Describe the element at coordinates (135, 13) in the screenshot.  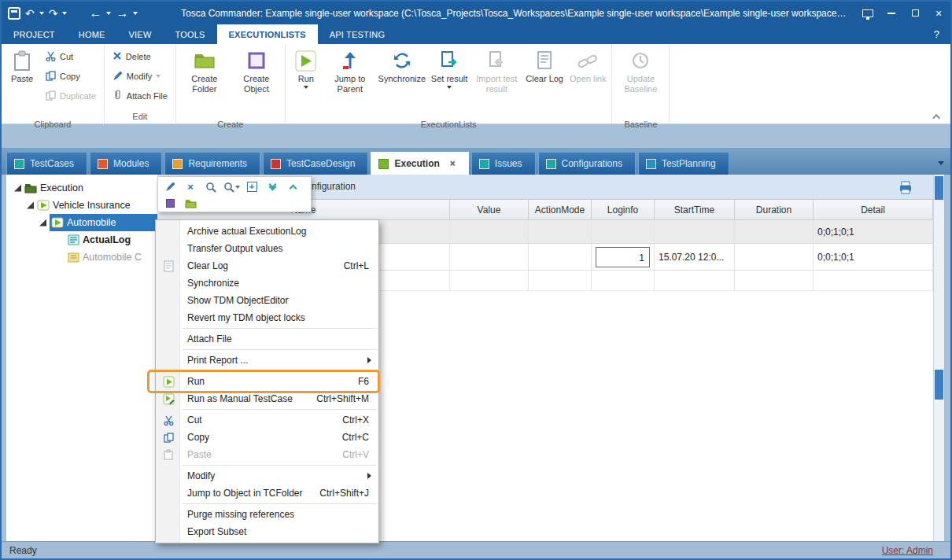
I see `forward-dropdown-icon` at that location.